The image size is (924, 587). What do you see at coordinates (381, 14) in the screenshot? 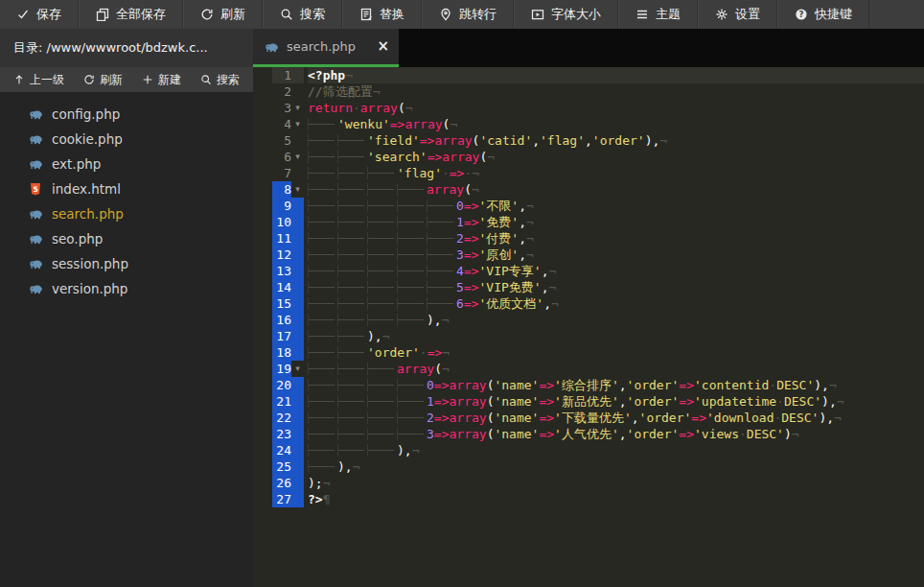
I see `toolbar-button-5: 替换` at bounding box center [381, 14].